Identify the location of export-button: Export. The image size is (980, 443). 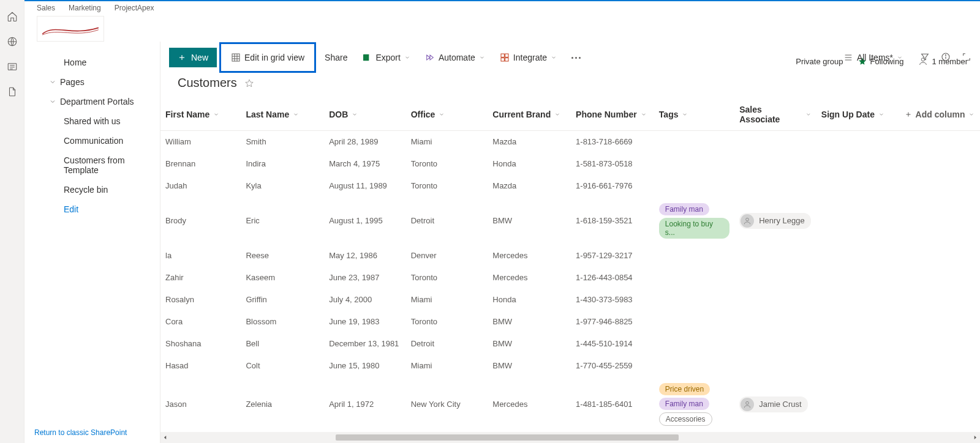
(386, 58).